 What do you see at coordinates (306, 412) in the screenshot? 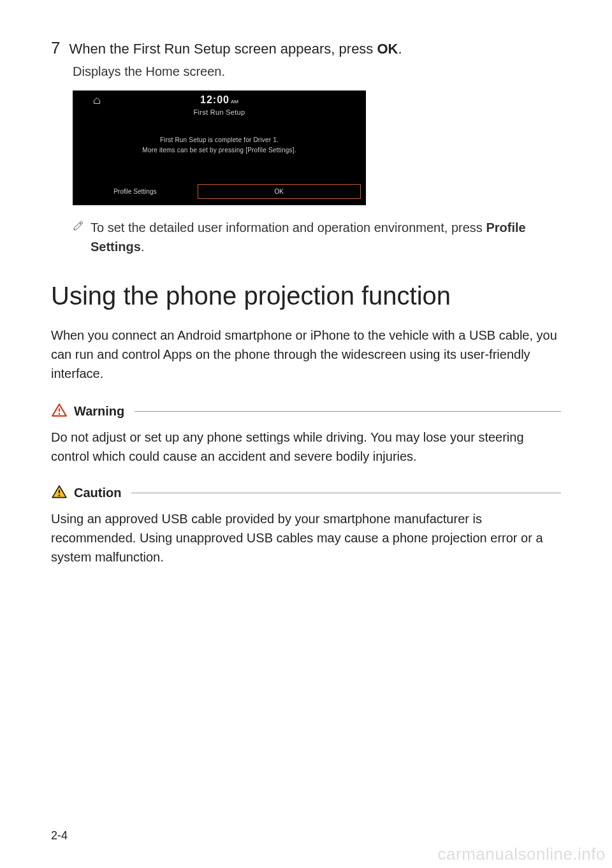
I see `warning-header: Warning` at bounding box center [306, 412].